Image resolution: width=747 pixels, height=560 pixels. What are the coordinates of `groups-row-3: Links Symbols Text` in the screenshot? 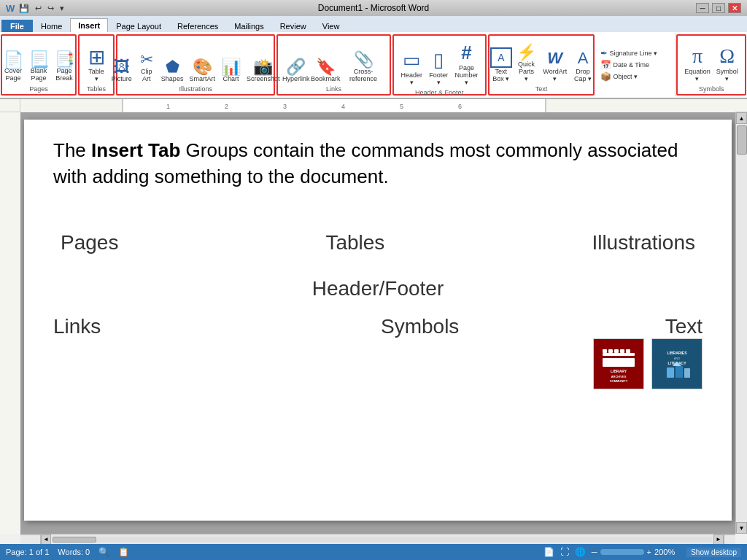 It's located at (378, 352).